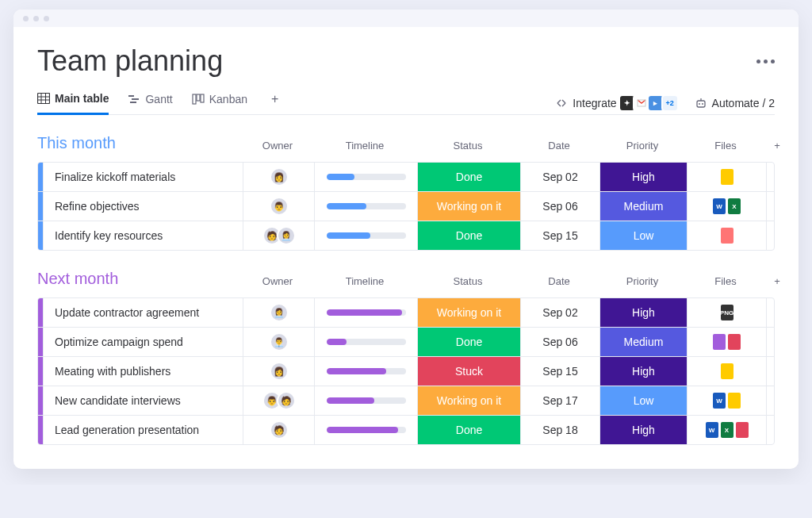  I want to click on task-name-cell: Identify key resources, so click(143, 236).